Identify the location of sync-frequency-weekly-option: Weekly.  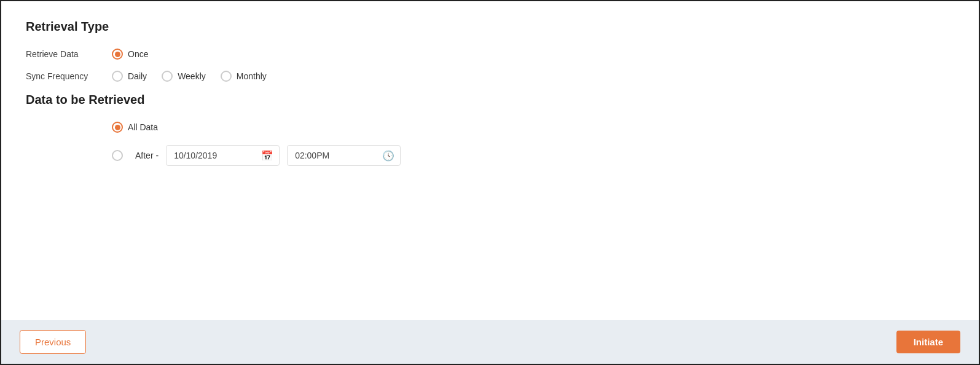
(184, 76).